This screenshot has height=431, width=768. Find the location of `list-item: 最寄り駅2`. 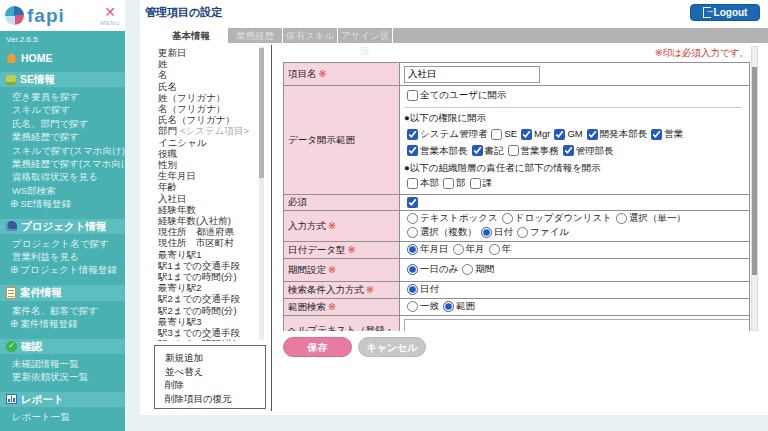

list-item: 最寄り駅2 is located at coordinates (208, 288).